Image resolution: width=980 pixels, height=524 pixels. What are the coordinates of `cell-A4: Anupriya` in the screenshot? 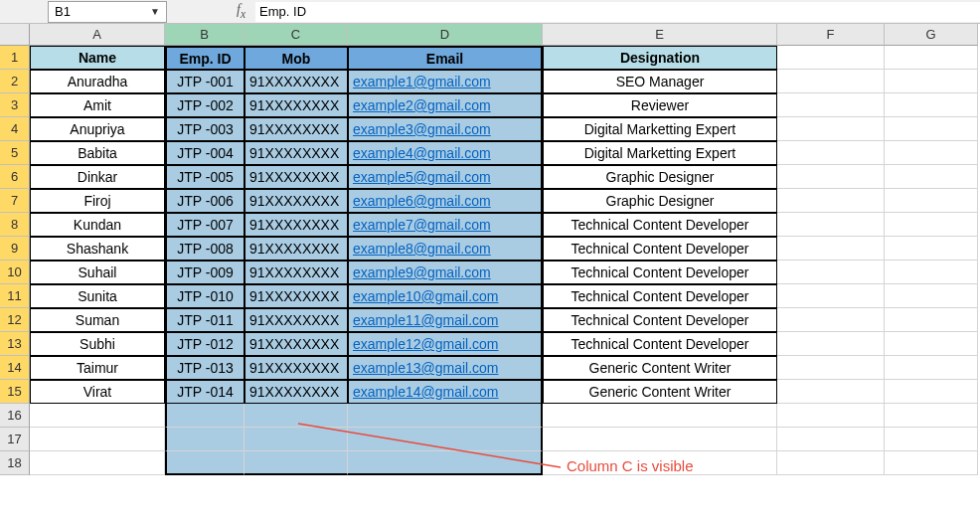 It's located at (97, 129).